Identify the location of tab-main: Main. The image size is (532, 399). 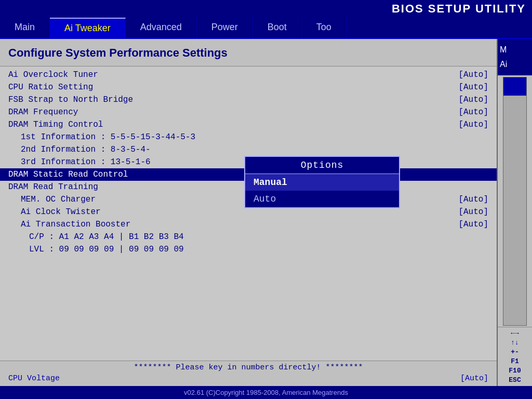
(25, 28).